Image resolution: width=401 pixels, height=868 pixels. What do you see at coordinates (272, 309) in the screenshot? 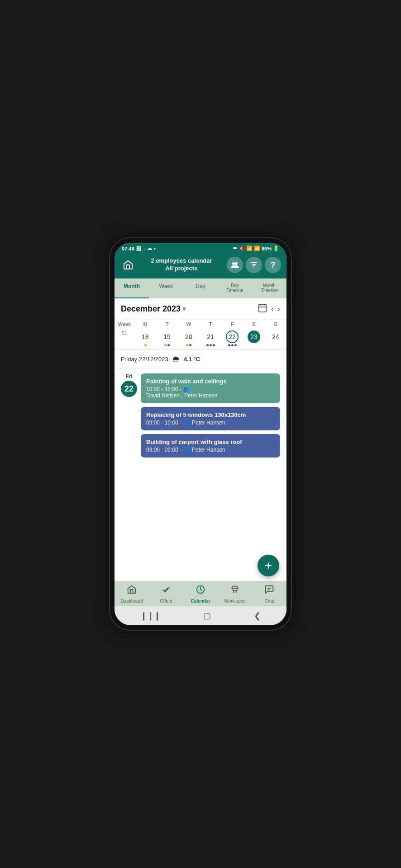
I see `prev-month-button: ‹` at bounding box center [272, 309].